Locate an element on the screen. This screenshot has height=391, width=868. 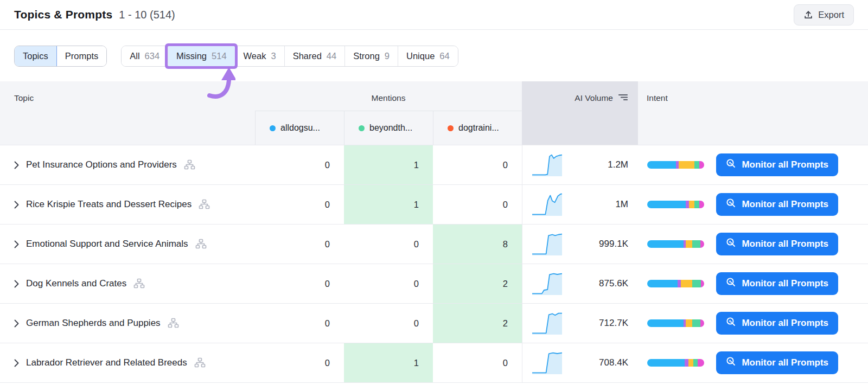
filter-chip-strong: Strong 9 is located at coordinates (371, 56).